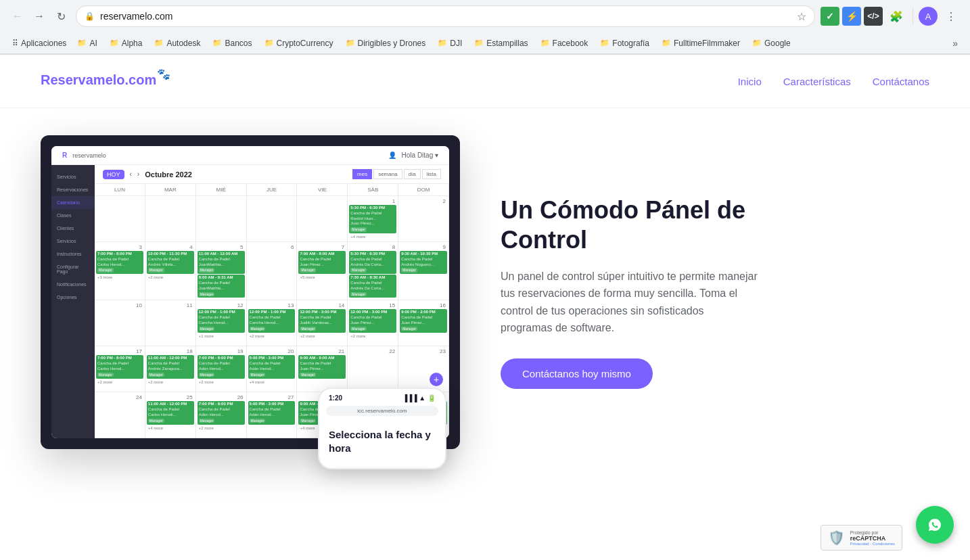  What do you see at coordinates (73, 269) in the screenshot?
I see `sidebar-pago: Configurar Pago` at bounding box center [73, 269].